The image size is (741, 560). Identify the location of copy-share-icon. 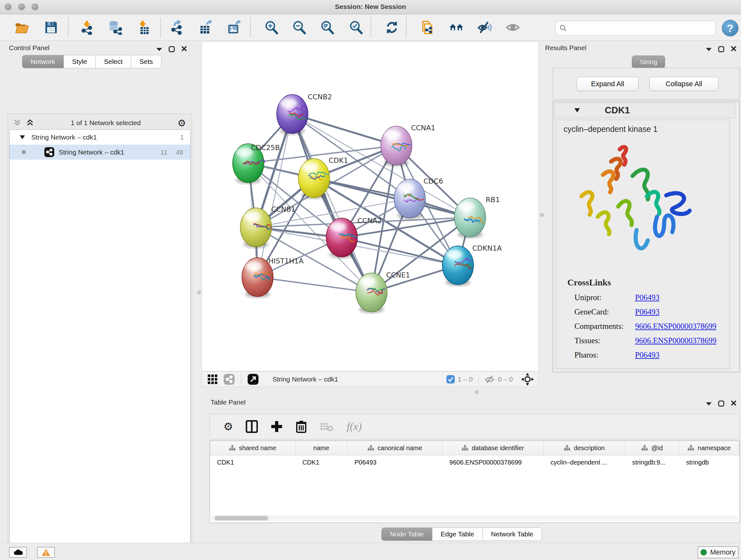
(427, 27).